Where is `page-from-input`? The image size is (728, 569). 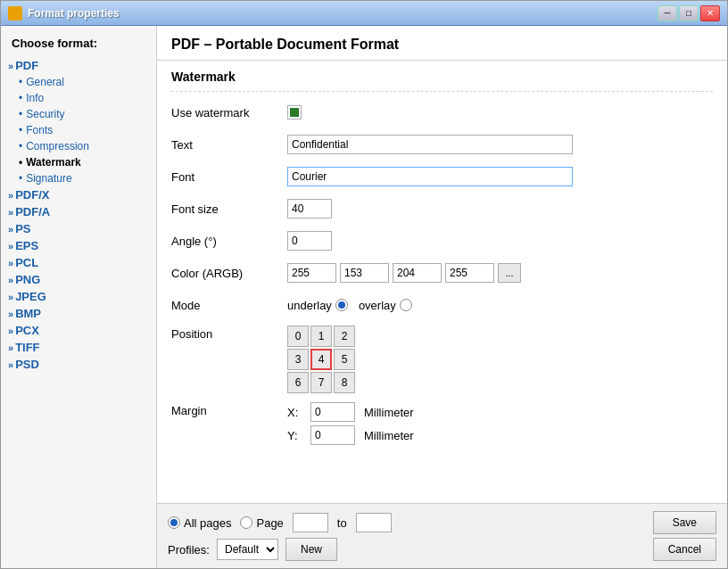 page-from-input is located at coordinates (310, 523).